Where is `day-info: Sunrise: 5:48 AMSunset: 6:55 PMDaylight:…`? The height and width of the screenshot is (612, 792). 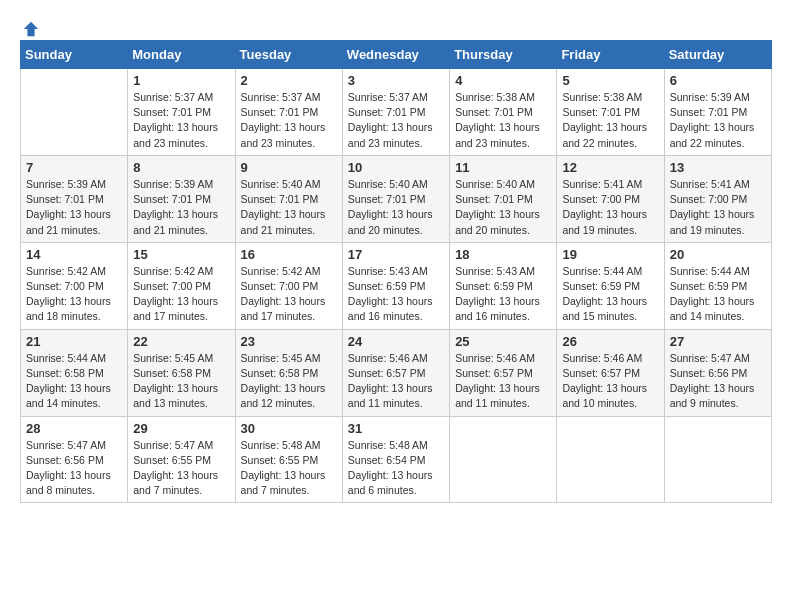 day-info: Sunrise: 5:48 AMSunset: 6:55 PMDaylight:… is located at coordinates (289, 468).